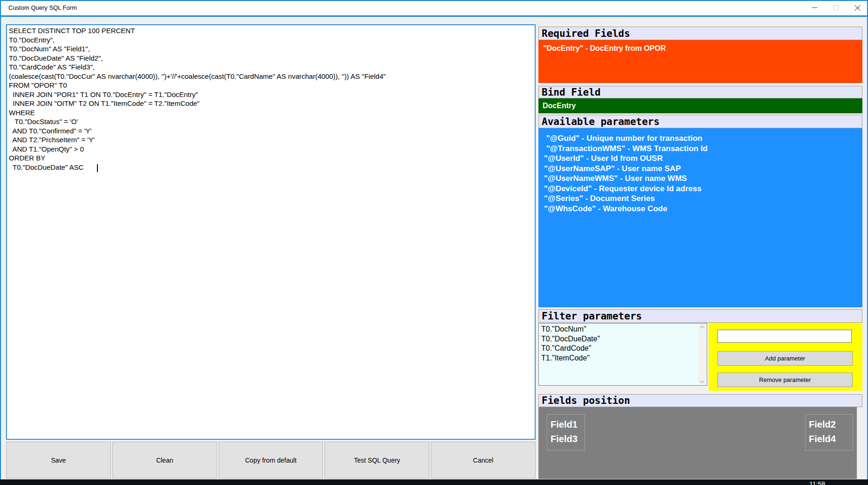 This screenshot has height=485, width=868. I want to click on sql-line: INNER JOIN "OITM" T2 ON T1."ItemCode" = …, so click(272, 104).